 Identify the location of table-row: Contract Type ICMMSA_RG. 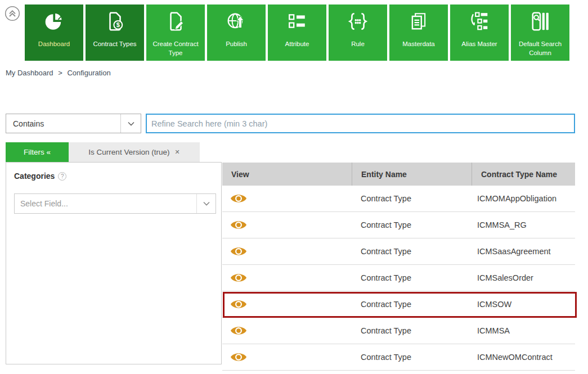
(398, 225).